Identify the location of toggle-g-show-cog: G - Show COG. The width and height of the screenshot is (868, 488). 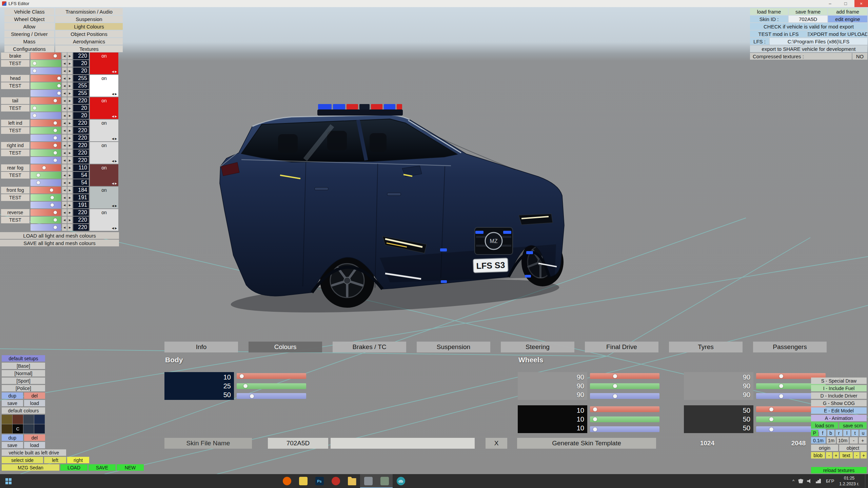
(839, 403).